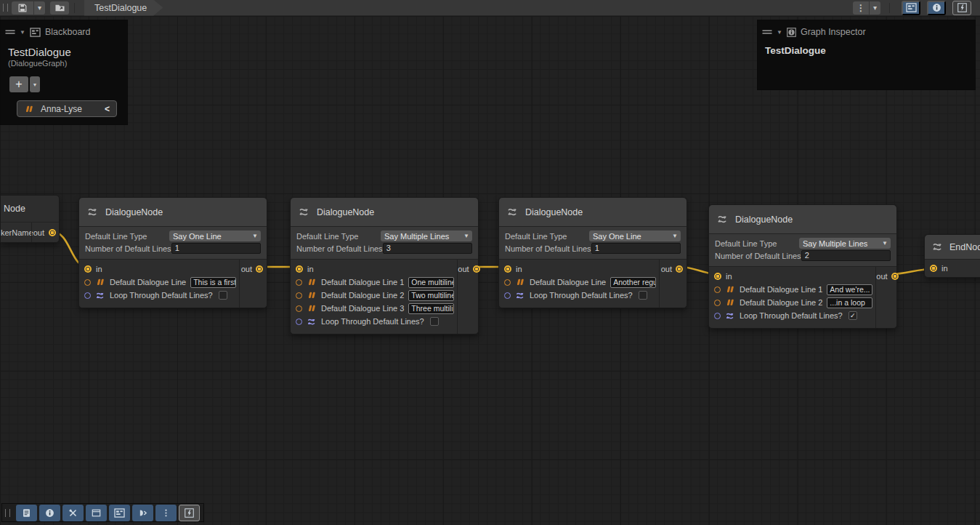 The height and width of the screenshot is (525, 980). Describe the element at coordinates (375, 295) in the screenshot. I see `port-row-string: Default Dialogue Line 2 Two multiline` at that location.